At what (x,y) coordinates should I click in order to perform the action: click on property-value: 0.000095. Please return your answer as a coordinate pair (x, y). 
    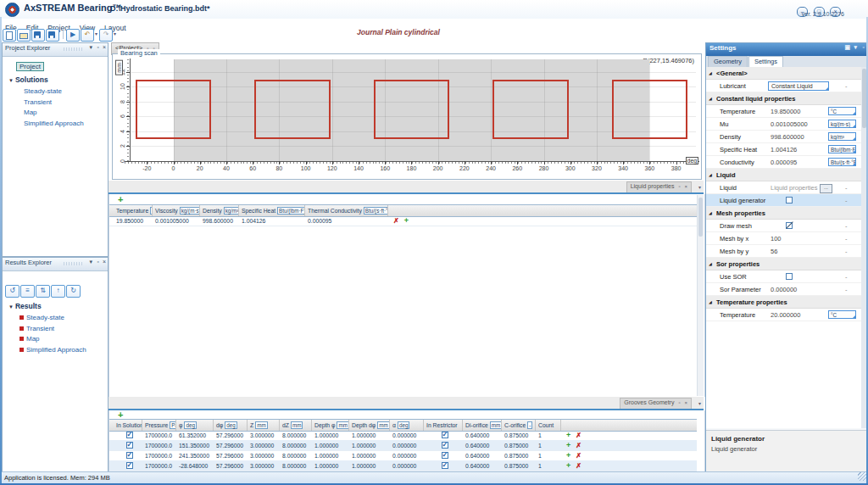
    Looking at the image, I should click on (783, 163).